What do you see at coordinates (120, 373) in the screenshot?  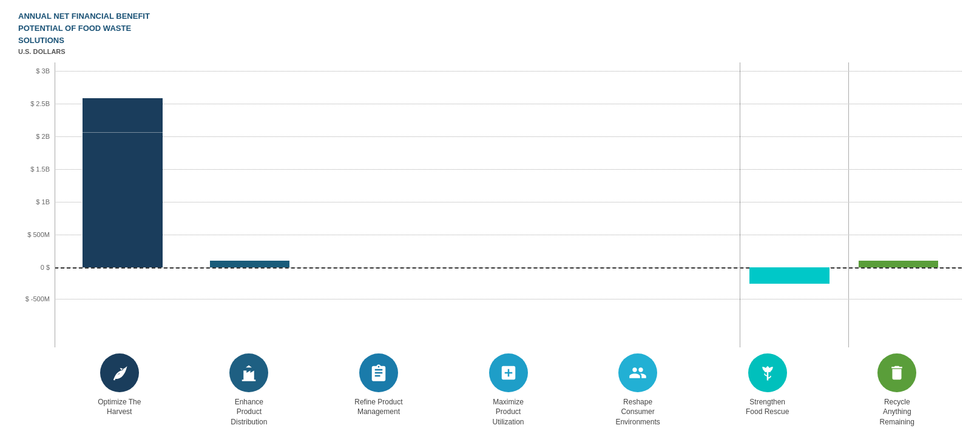 I see `icon-circle-optimize` at bounding box center [120, 373].